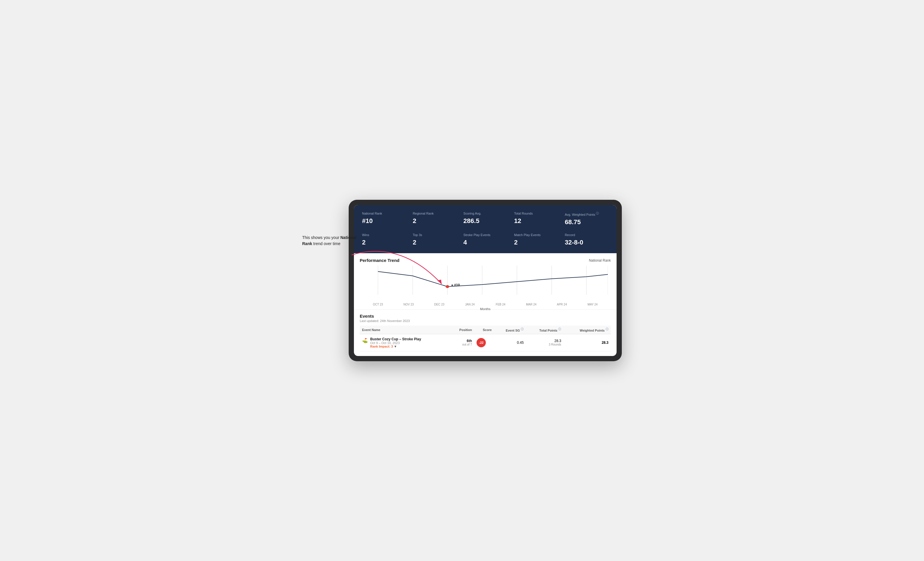 The height and width of the screenshot is (561, 924). What do you see at coordinates (536, 219) in the screenshot?
I see `stat-total-rounds: Total Rounds 12` at bounding box center [536, 219].